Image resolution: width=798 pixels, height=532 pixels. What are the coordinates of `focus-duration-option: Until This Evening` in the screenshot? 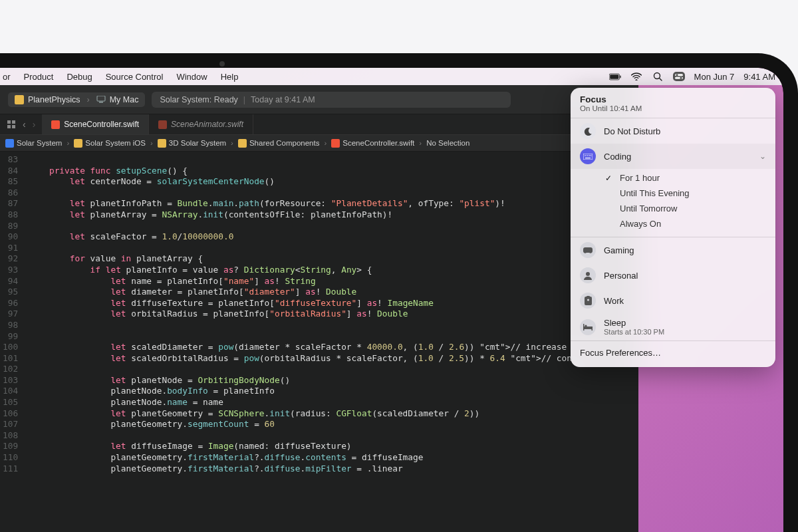 It's located at (685, 193).